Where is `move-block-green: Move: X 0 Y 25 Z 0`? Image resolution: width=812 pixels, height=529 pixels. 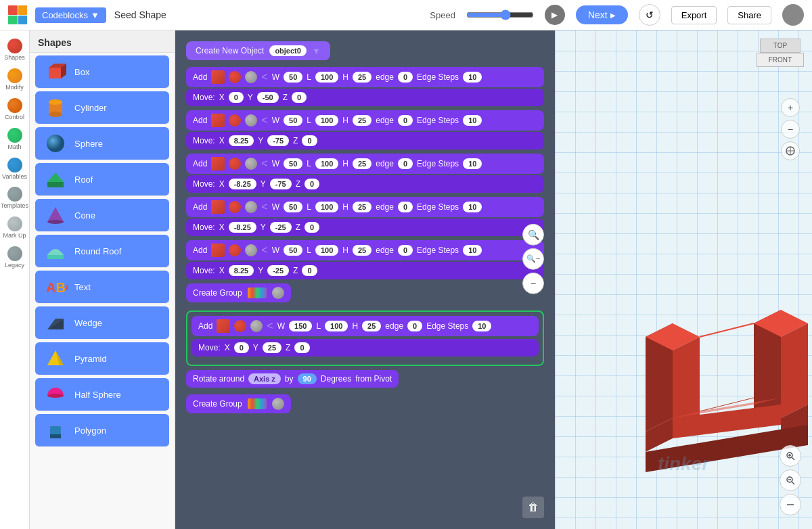
move-block-green: Move: X 0 Y 25 Z 0 is located at coordinates (365, 348).